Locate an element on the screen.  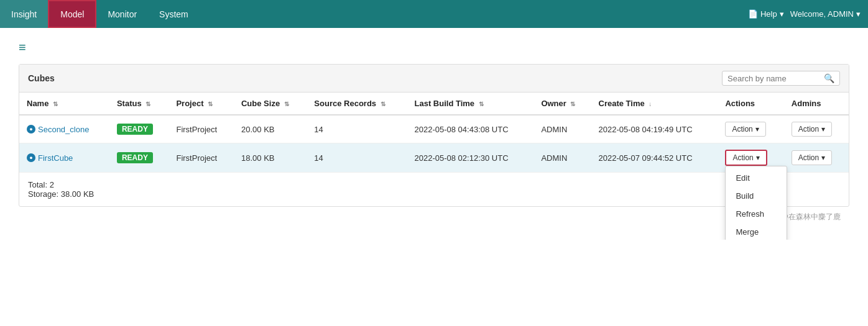
navbar-right: 📄 Help ▾ Welcome, ADMIN ▾ is located at coordinates (808, 14).